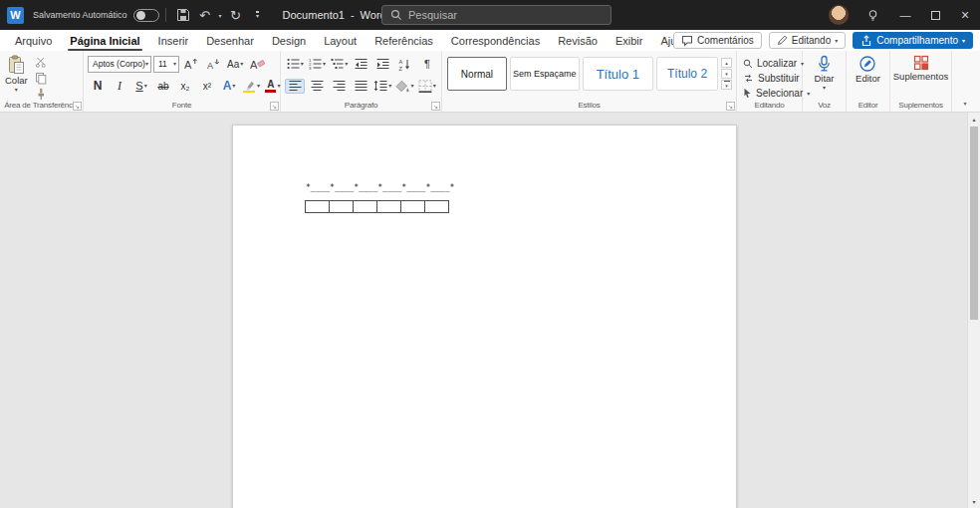 This screenshot has width=980, height=508. I want to click on subscript-button: x₂, so click(185, 86).